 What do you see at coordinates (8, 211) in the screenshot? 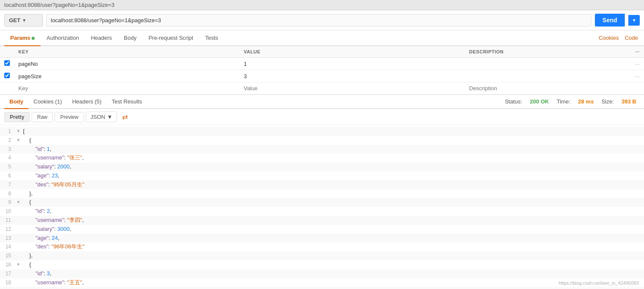
I see `line-number: 10` at bounding box center [8, 211].